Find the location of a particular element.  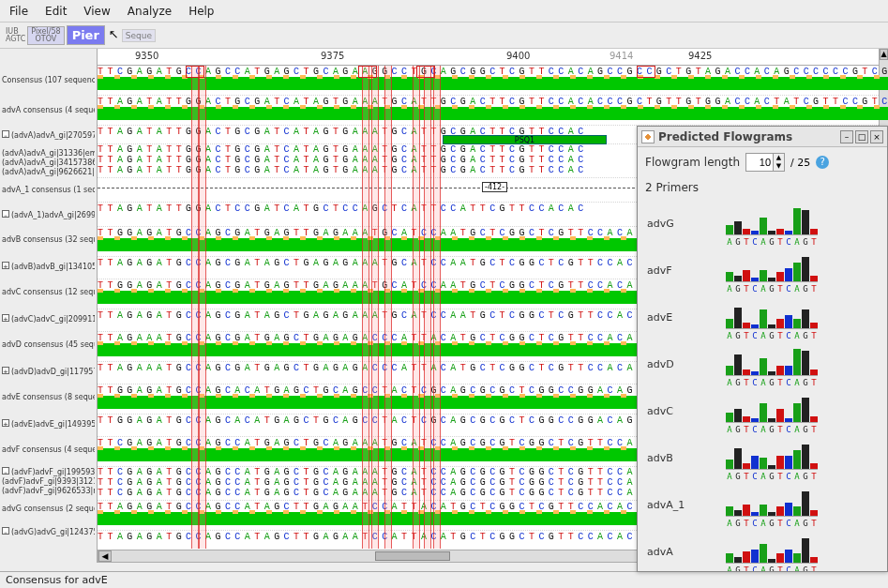

pier-button: Pier is located at coordinates (86, 36).